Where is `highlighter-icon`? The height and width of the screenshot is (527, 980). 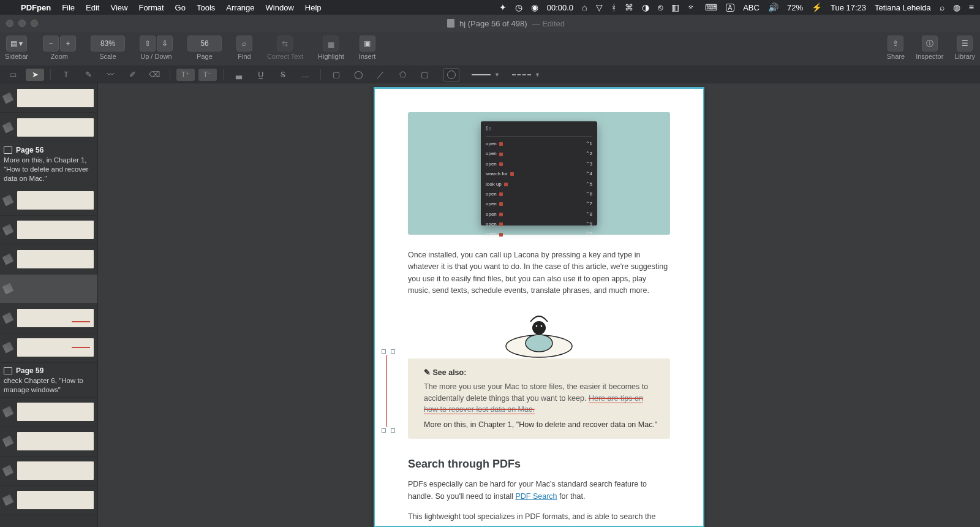
highlighter-icon is located at coordinates (9, 412).